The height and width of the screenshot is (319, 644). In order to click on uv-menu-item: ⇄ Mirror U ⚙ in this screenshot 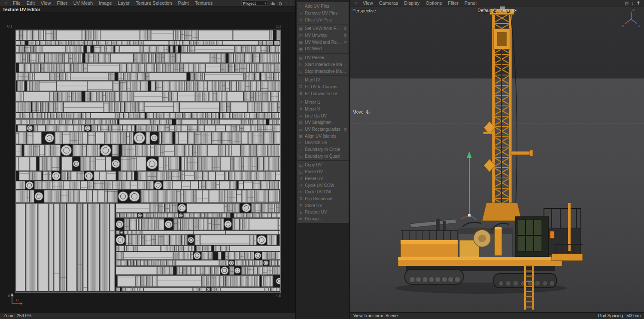, I will do `click(323, 102)`.